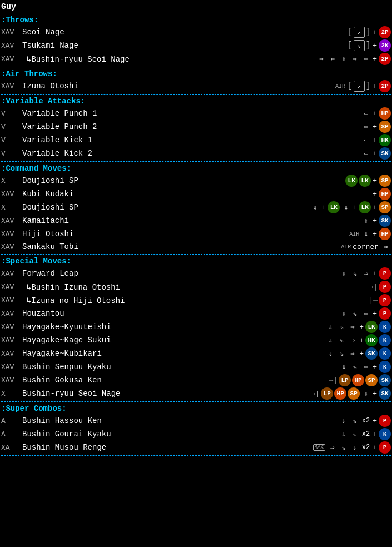 The width and height of the screenshot is (392, 547). Describe the element at coordinates (196, 247) in the screenshot. I see `table-row: XAV Sankaku Tobi AIR corner ⇒` at that location.